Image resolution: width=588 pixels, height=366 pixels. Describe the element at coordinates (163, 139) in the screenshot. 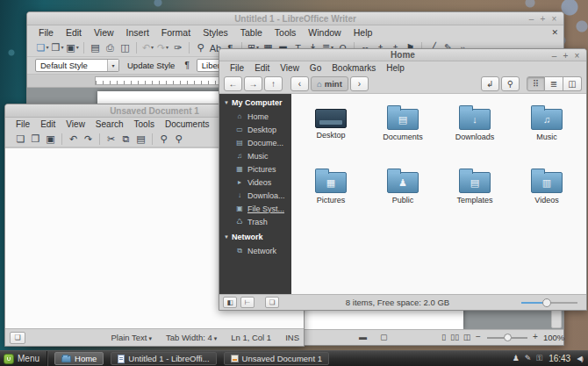

I see `find-button: ⚲` at that location.